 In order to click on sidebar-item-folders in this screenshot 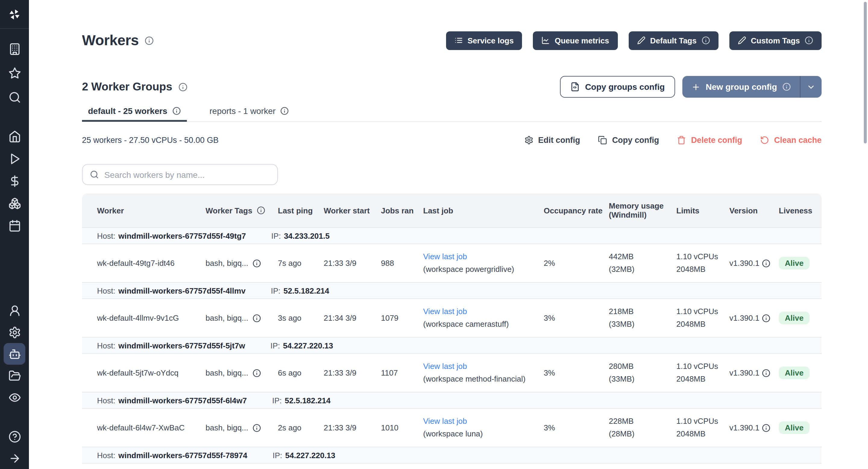, I will do `click(14, 375)`.